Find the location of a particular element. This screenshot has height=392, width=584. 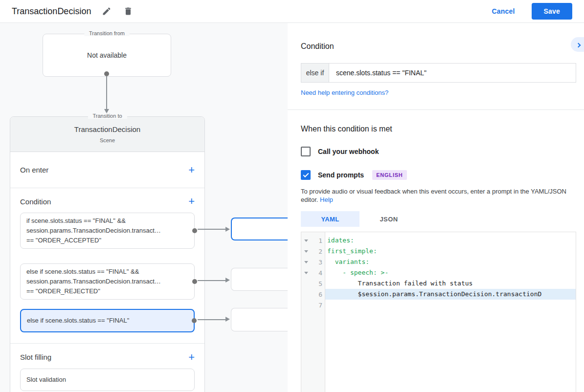

line-number: 3 is located at coordinates (318, 262).